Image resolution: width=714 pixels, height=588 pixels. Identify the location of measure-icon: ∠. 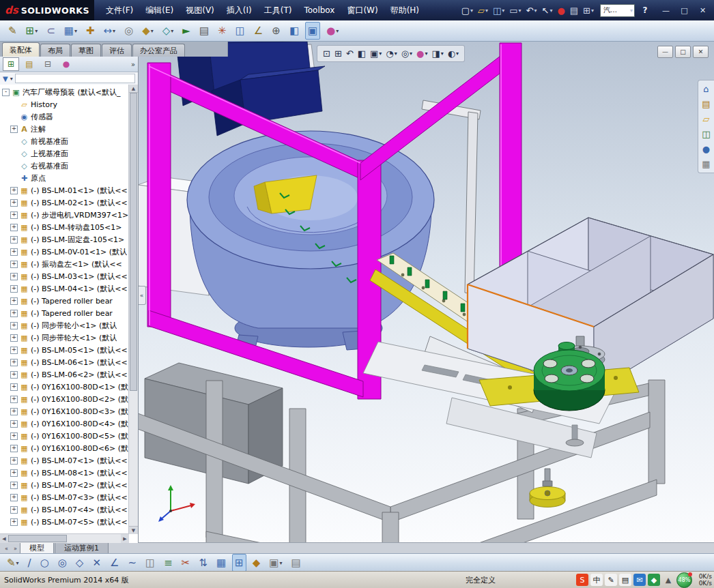
(258, 31).